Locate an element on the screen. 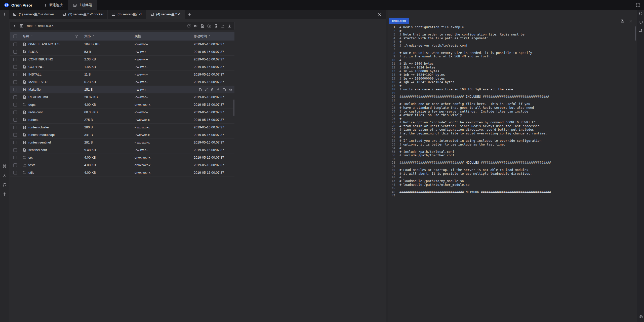  file-table-scrollbar is located at coordinates (234, 108).